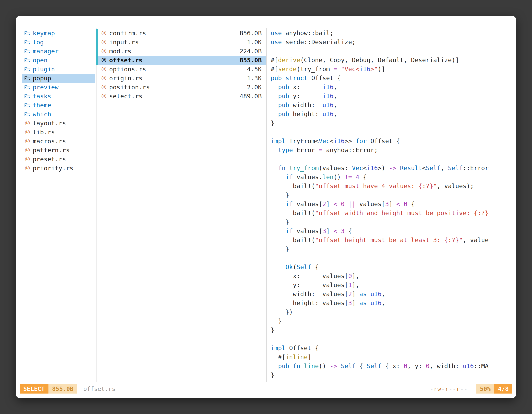 The image size is (532, 414). What do you see at coordinates (126, 78) in the screenshot?
I see `item-label: origin.rs` at bounding box center [126, 78].